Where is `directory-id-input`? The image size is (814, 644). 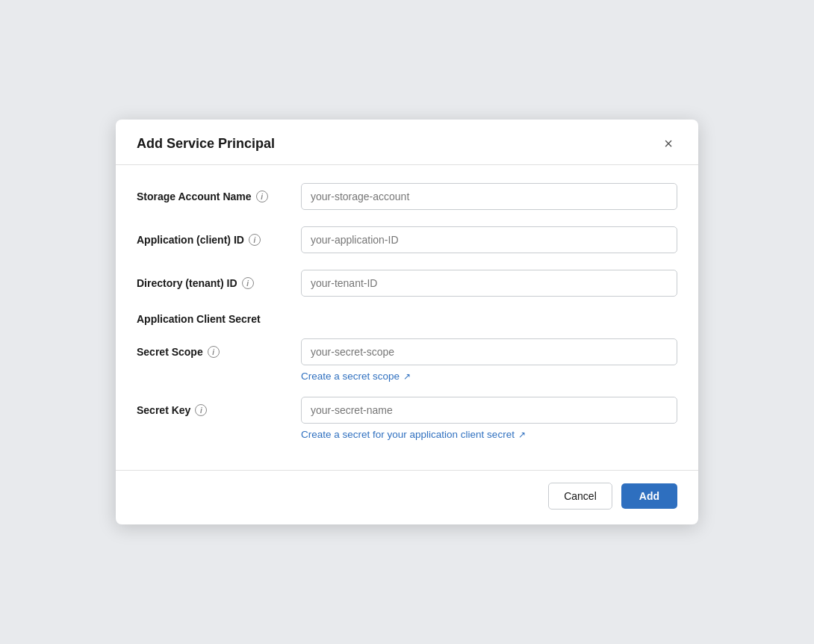
directory-id-input is located at coordinates (489, 283).